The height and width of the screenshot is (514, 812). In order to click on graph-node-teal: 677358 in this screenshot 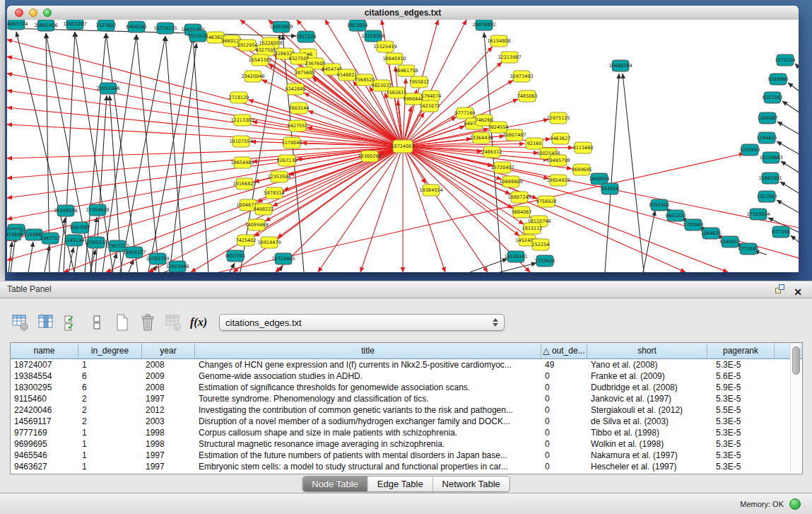, I will do `click(782, 232)`.